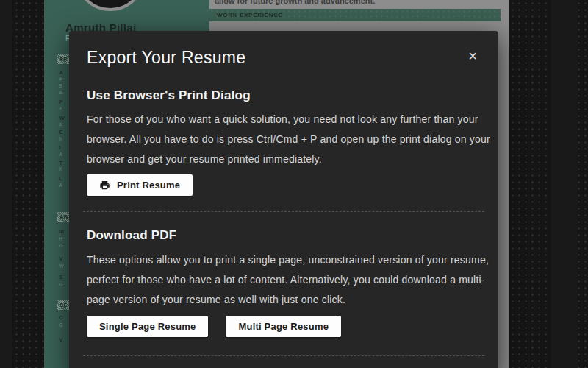 The image size is (588, 368). I want to click on resume-sidebar-text-fragment: T, so click(60, 163).